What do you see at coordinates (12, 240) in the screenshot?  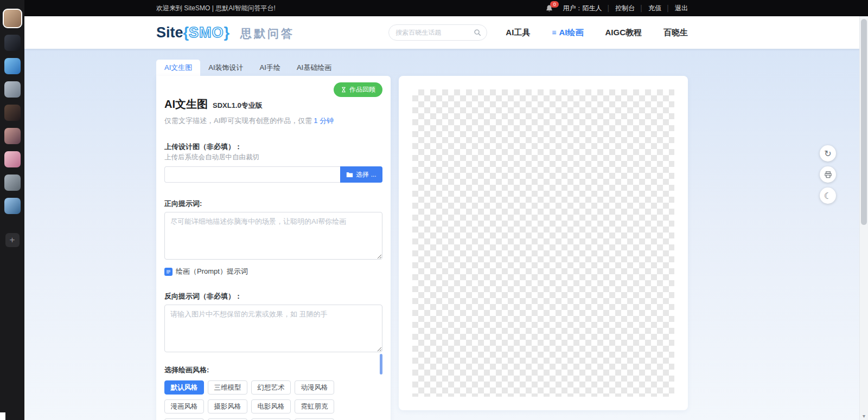 I see `add-workspace-button: +` at bounding box center [12, 240].